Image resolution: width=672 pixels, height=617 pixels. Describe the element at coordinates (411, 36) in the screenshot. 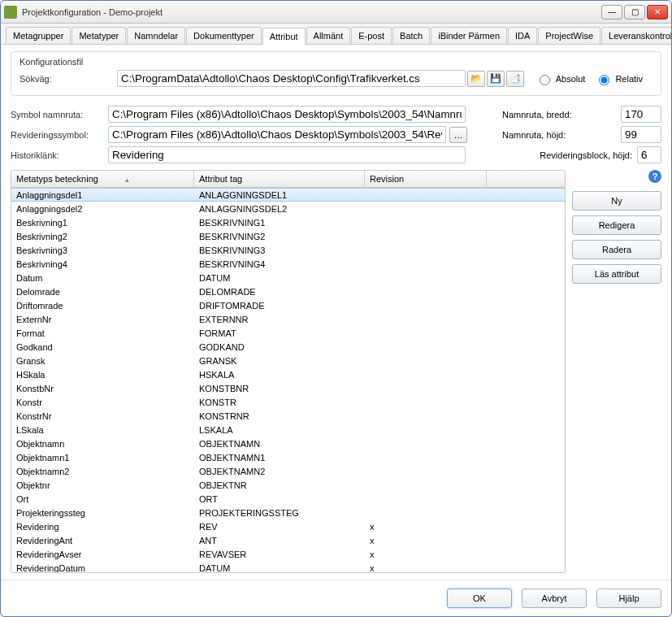

I see `tab-batch: Batch` at that location.